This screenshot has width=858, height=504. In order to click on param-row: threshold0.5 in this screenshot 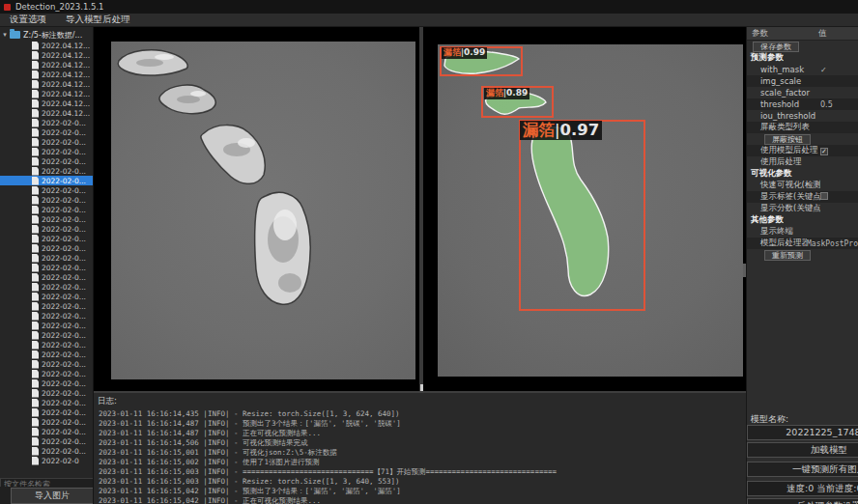, I will do `click(802, 104)`.